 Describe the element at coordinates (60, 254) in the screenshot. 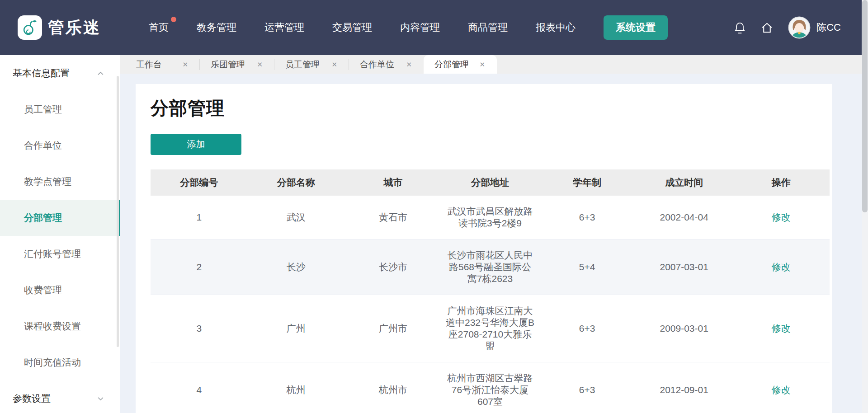

I see `sidebar-item: 汇付账号管理` at that location.